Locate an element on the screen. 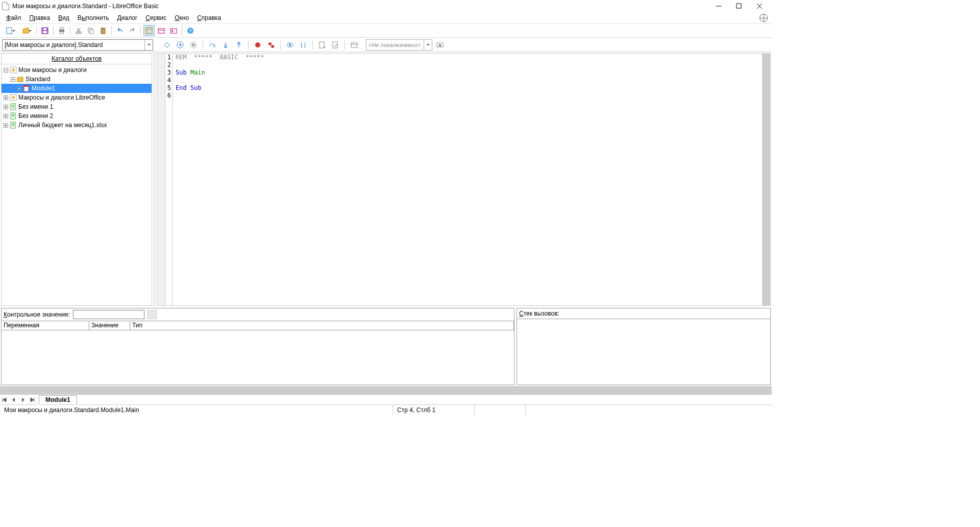  paste-button is located at coordinates (103, 31).